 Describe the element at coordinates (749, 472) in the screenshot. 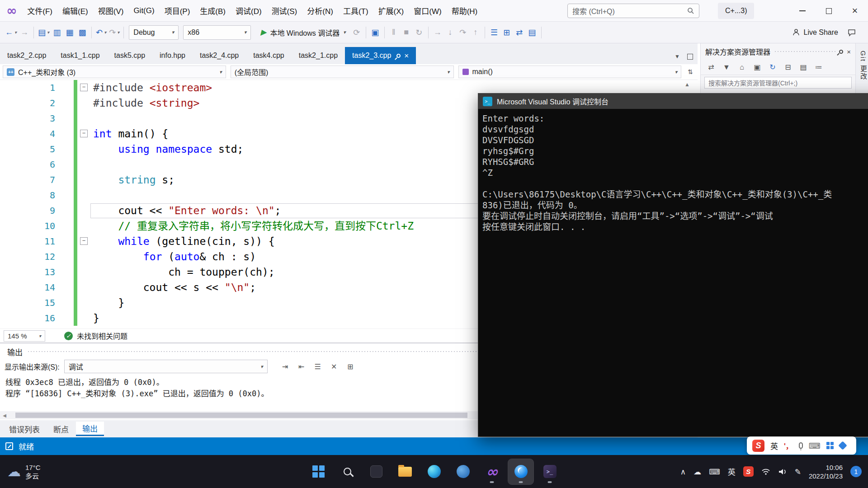

I see `sogou-tray-icon: S` at that location.